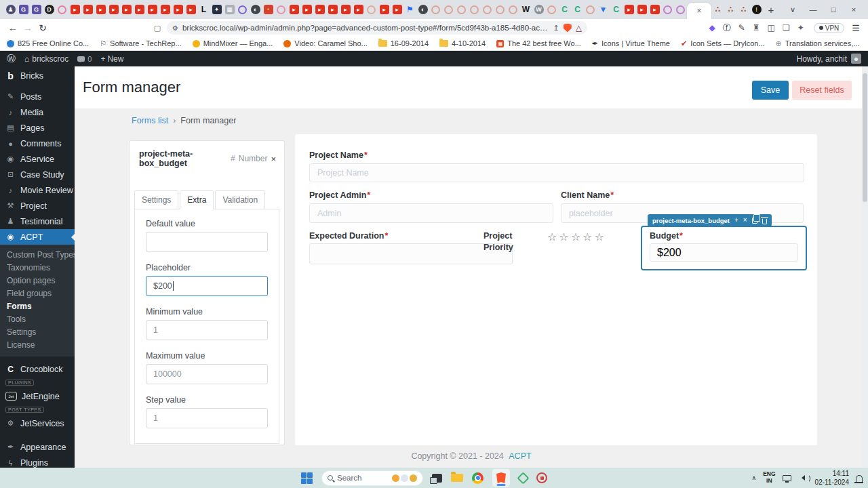 This screenshot has width=868, height=488. I want to click on maximize-button: □, so click(833, 9).